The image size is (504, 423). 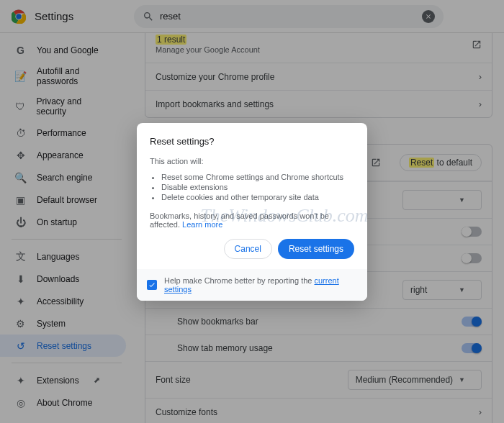 What do you see at coordinates (258, 177) in the screenshot?
I see `list-item: Reset some Chrome settings and Chrome sh…` at bounding box center [258, 177].